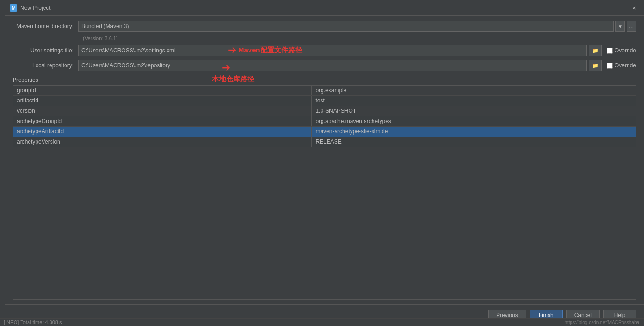 The image size is (644, 326). I want to click on maven-home-label: Maven home directory:, so click(45, 26).